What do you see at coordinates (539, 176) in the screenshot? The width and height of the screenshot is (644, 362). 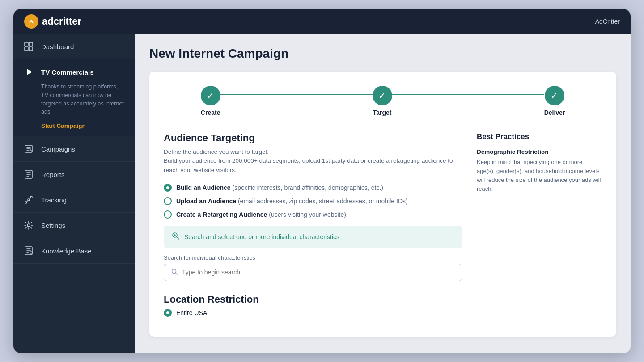 I see `bp-item-0-desc: Keep in mind that specifying one or more…` at bounding box center [539, 176].